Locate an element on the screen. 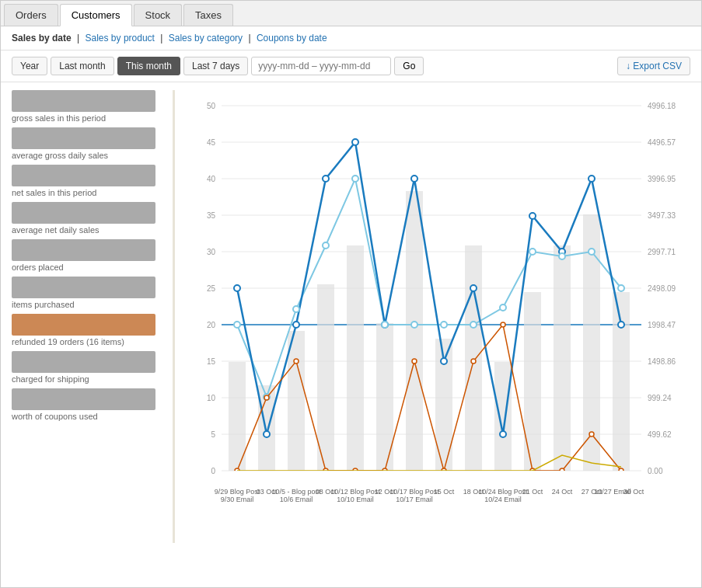 Image resolution: width=702 pixels, height=588 pixels. period-last-7-days: Last 7 days is located at coordinates (216, 66).